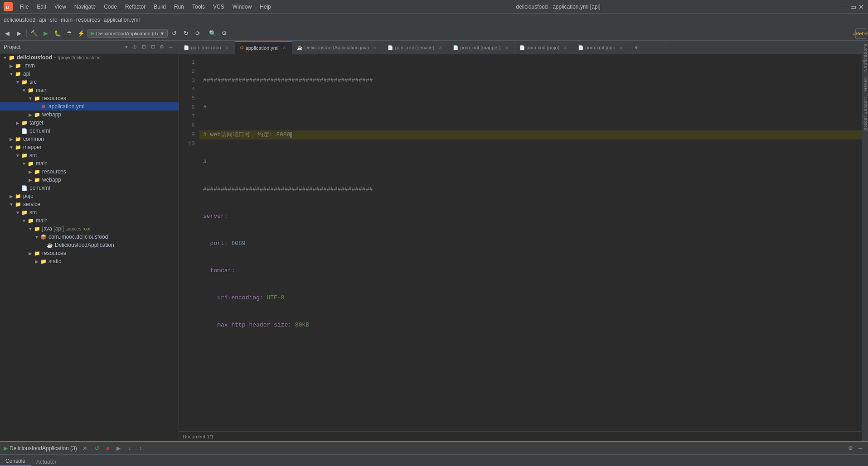 This screenshot has height=466, width=868. What do you see at coordinates (198, 34) in the screenshot?
I see `toolbar-sync: ⟳` at bounding box center [198, 34].